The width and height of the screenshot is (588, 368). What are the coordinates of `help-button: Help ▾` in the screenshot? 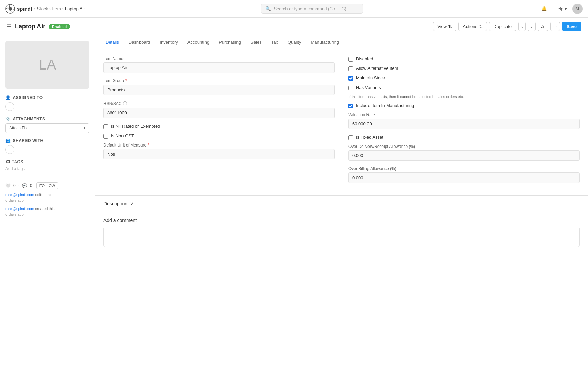 It's located at (561, 9).